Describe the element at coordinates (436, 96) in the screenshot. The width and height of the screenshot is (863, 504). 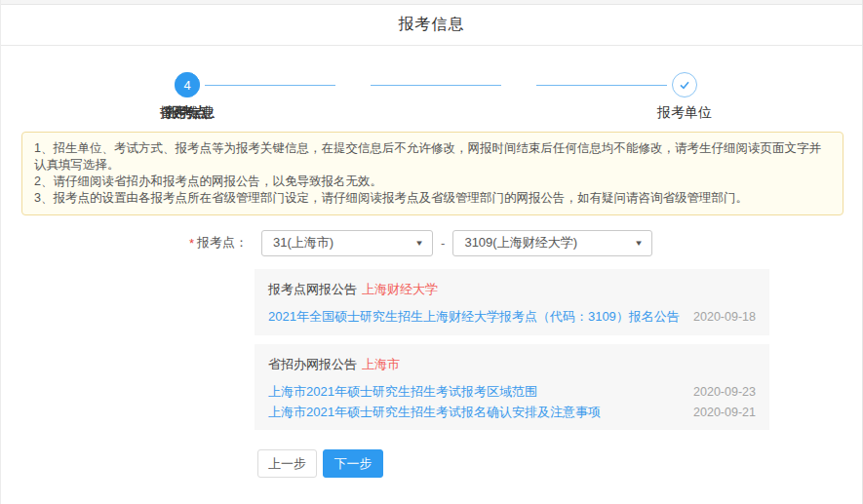
I see `wizard-stepper: 报考单位 备用信息 报考专业 4 报考点` at that location.